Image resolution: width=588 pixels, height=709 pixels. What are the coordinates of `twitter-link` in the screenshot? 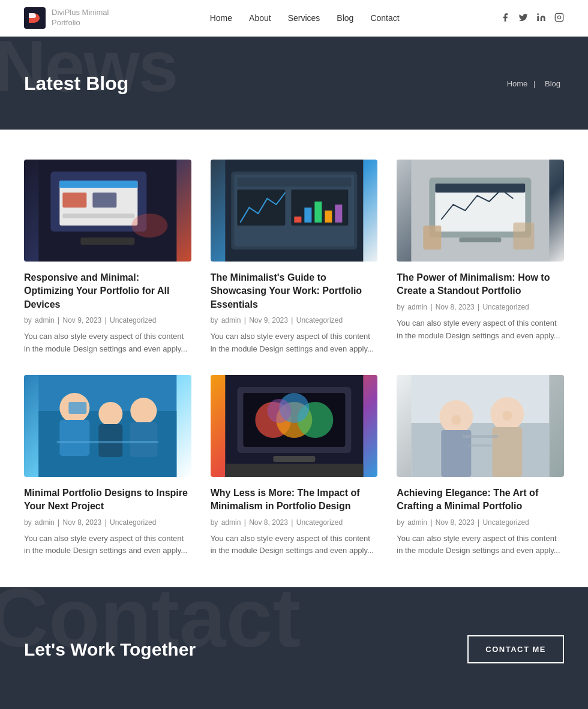 It's located at (523, 18).